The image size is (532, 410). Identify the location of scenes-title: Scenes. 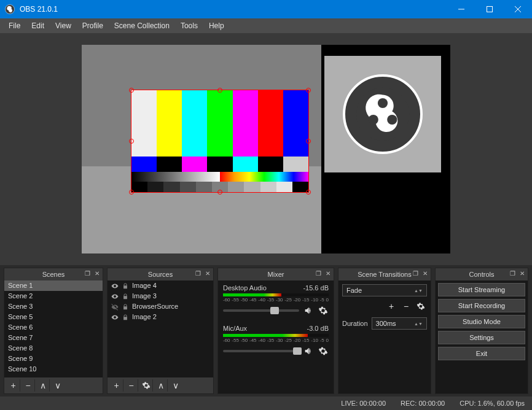
(54, 274).